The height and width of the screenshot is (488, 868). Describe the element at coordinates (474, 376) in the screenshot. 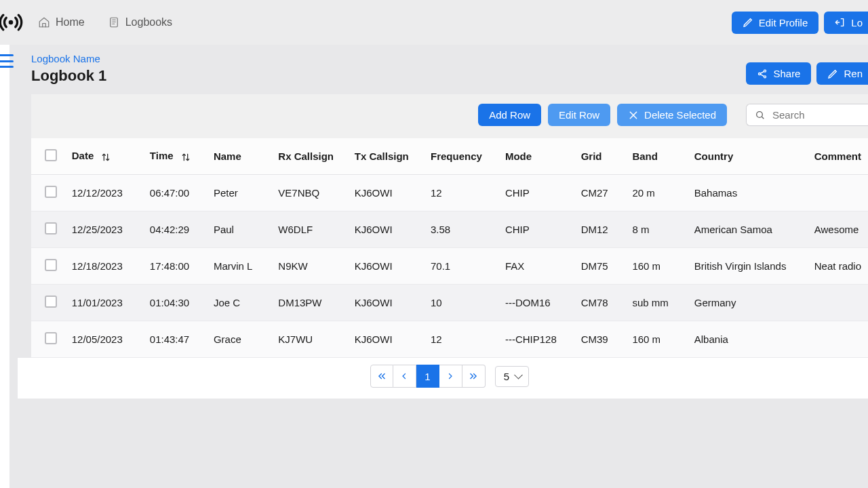

I see `page-last-button` at that location.